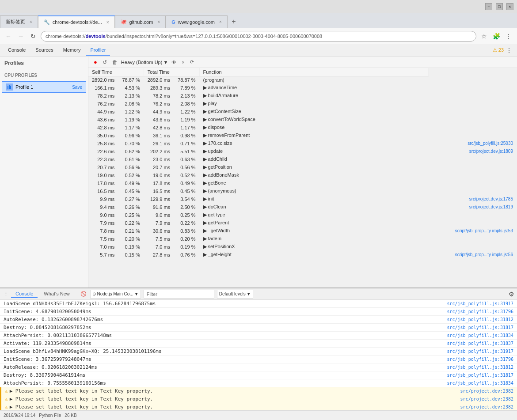 The image size is (517, 420). What do you see at coordinates (159, 22) in the screenshot?
I see `tab-close-github: ×` at bounding box center [159, 22].